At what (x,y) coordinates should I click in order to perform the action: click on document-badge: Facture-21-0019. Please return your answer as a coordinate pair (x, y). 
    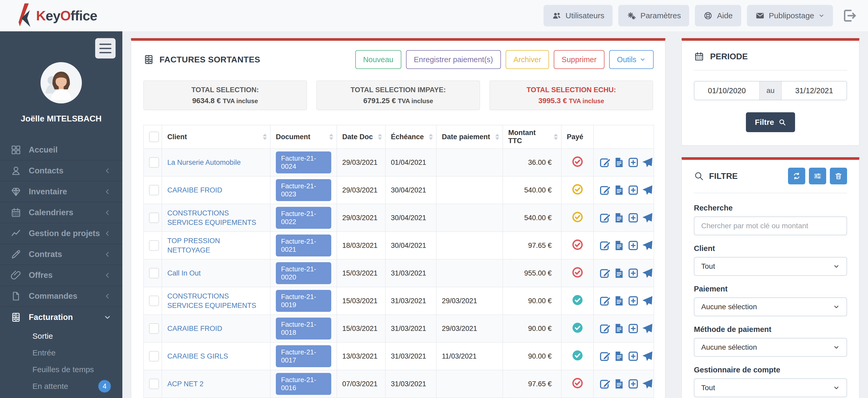
    Looking at the image, I should click on (304, 301).